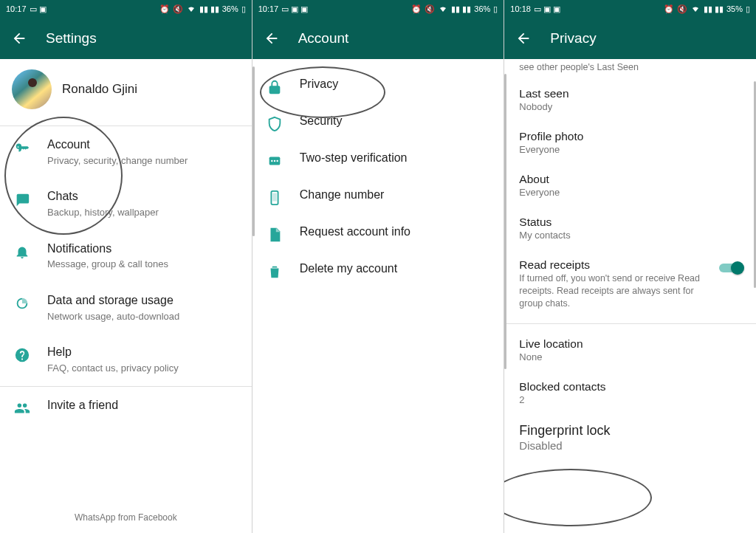 The image size is (756, 533). I want to click on doc-icon, so click(275, 235).